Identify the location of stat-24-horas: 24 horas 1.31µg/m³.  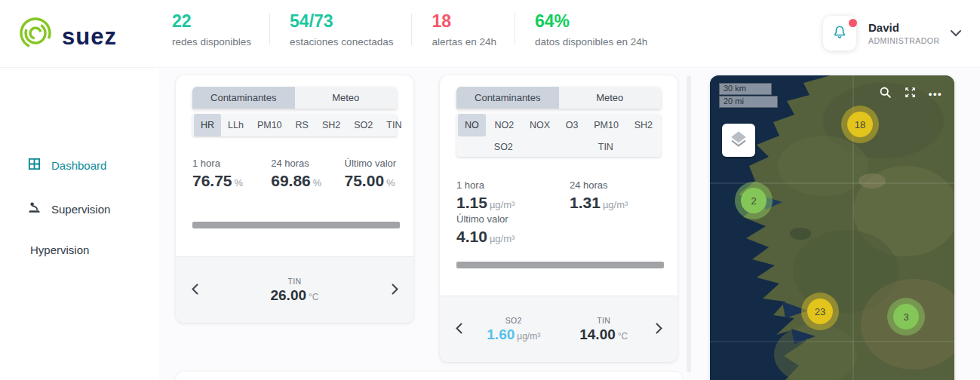
(616, 196).